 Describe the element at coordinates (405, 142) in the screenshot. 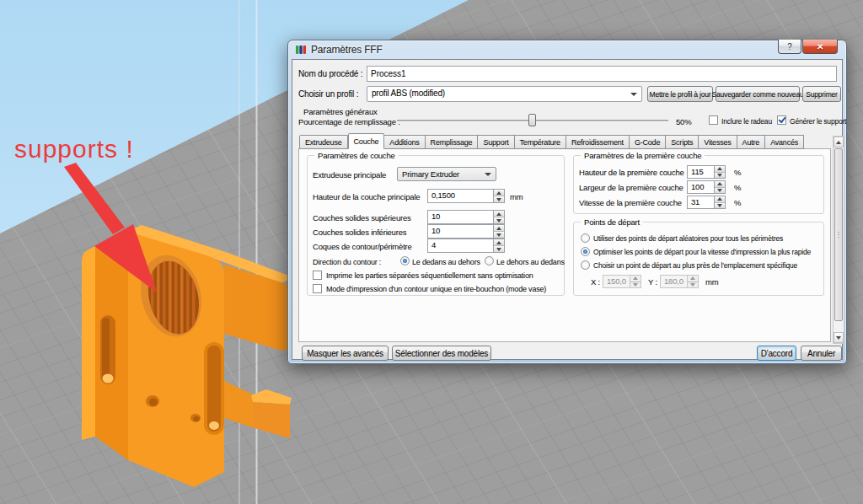

I see `tab-additions: Additions` at that location.